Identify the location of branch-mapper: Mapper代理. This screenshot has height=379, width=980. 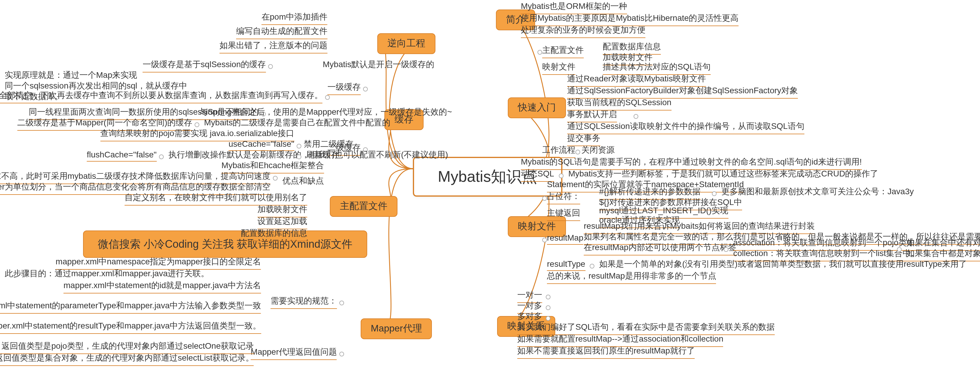
(396, 329).